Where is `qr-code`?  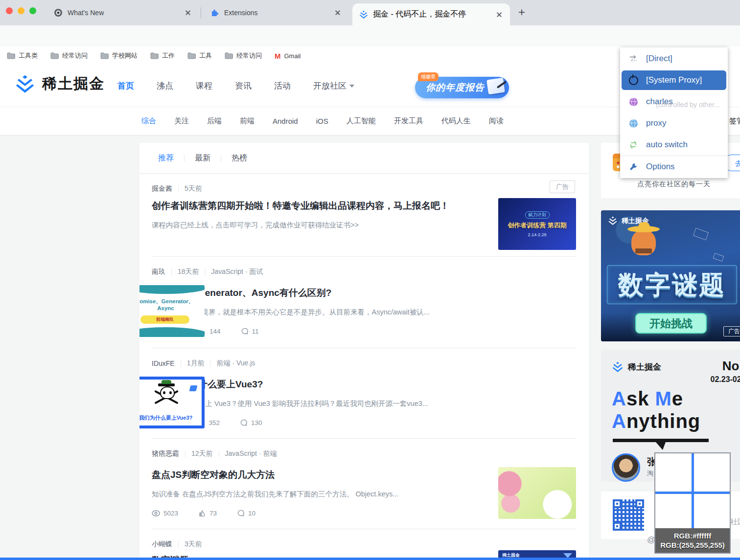 qr-code is located at coordinates (628, 515).